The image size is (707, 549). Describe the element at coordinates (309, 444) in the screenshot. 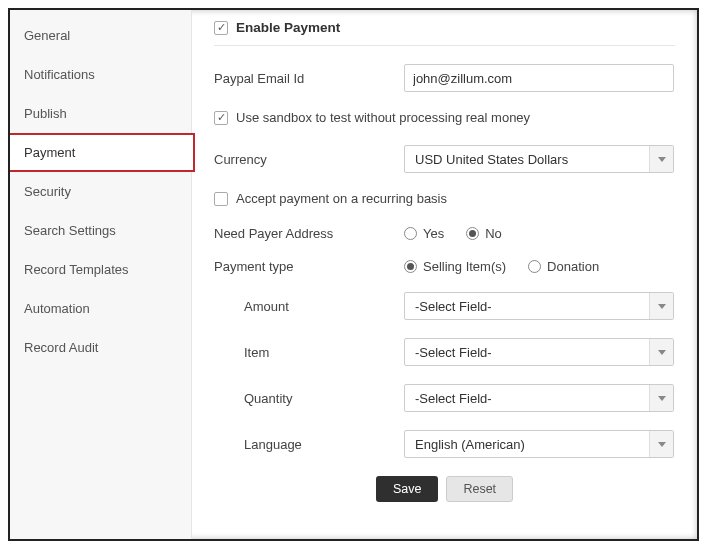

I see `language-label: Language` at that location.